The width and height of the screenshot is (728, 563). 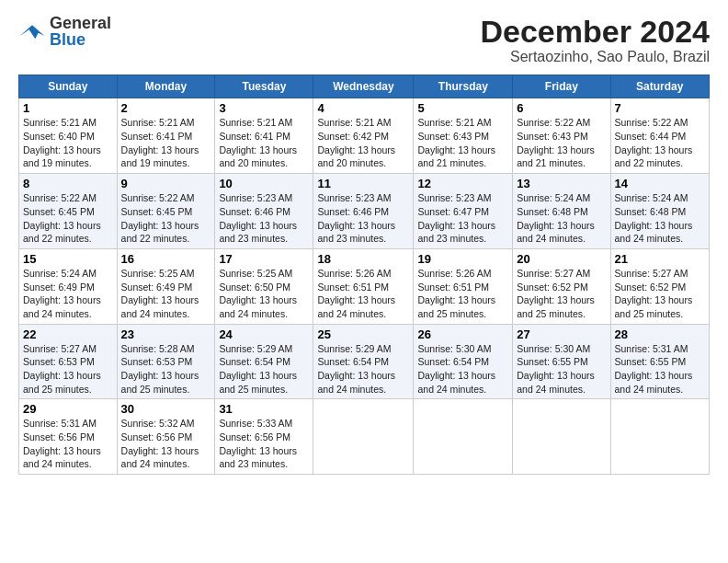 What do you see at coordinates (165, 86) in the screenshot?
I see `col-header-monday: Monday` at bounding box center [165, 86].